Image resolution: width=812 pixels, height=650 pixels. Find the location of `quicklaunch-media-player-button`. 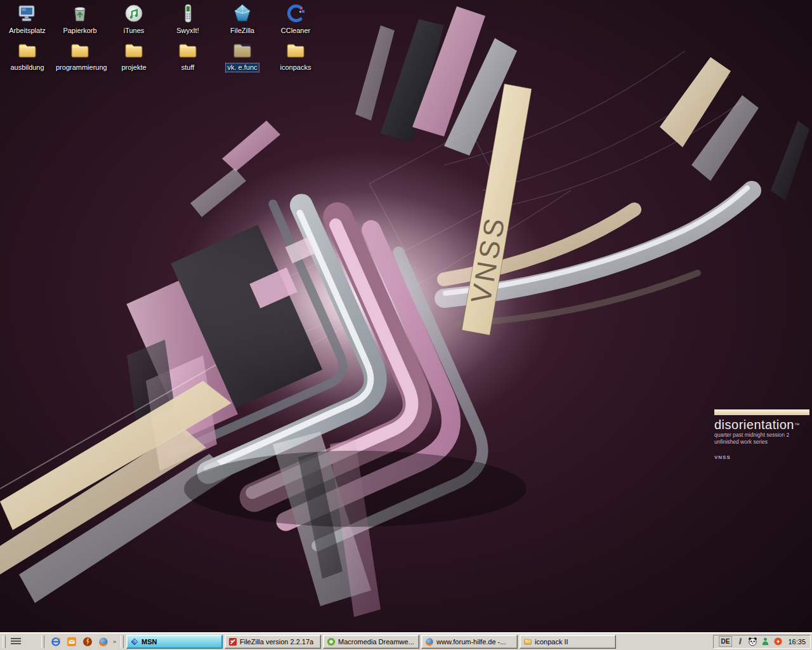

quicklaunch-media-player-button is located at coordinates (88, 642).